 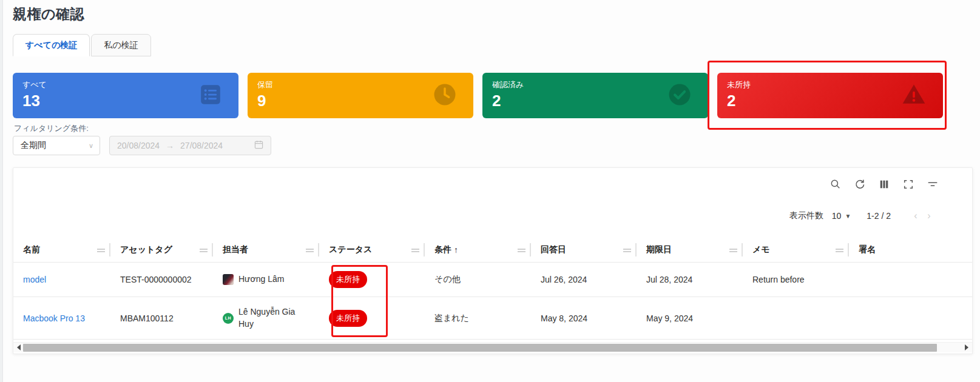 I want to click on arrow-right-icon: →, so click(x=170, y=146).